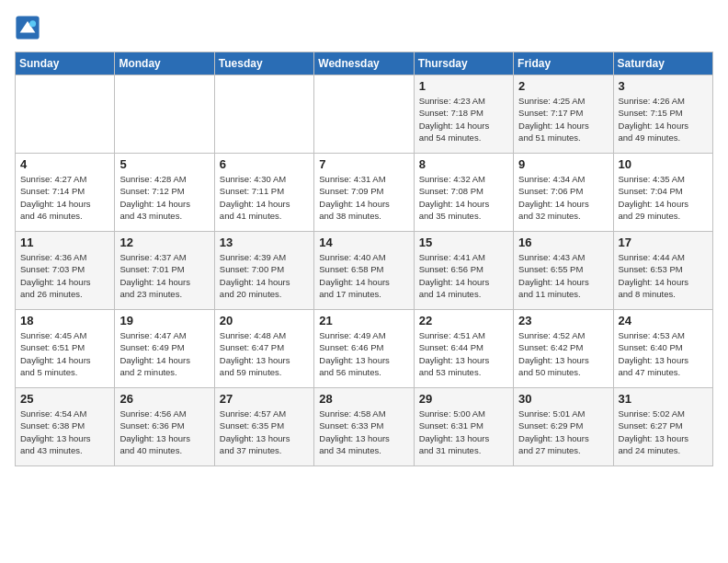  I want to click on calendar-day-cell: 3Sunrise: 4:26 AM Sunset: 7:15 PM Daylig…, so click(663, 114).